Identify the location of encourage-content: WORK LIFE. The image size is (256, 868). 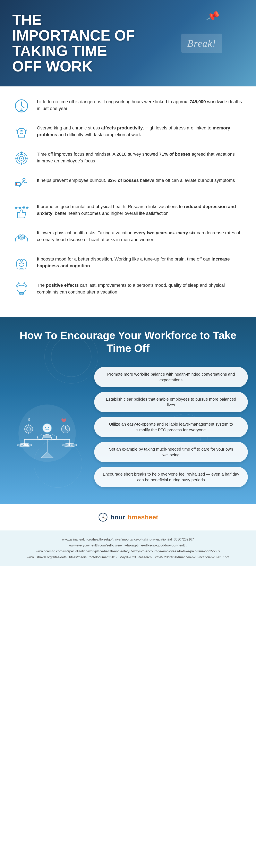
(128, 427).